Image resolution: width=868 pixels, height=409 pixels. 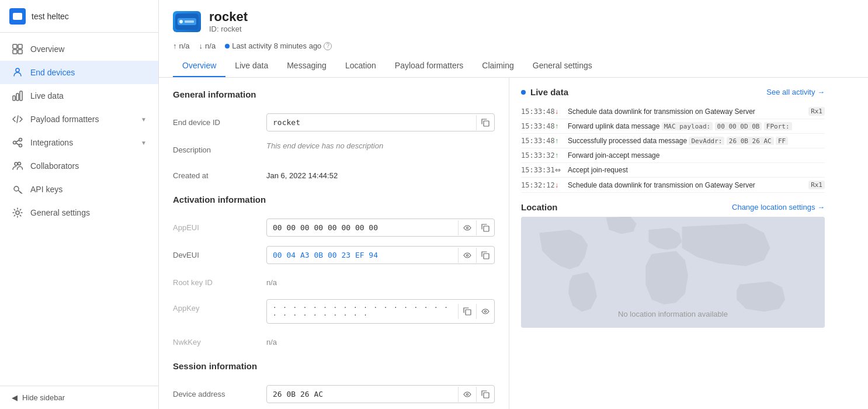 What do you see at coordinates (796, 92) in the screenshot?
I see `see-all-activity-link: See all activity →` at bounding box center [796, 92].